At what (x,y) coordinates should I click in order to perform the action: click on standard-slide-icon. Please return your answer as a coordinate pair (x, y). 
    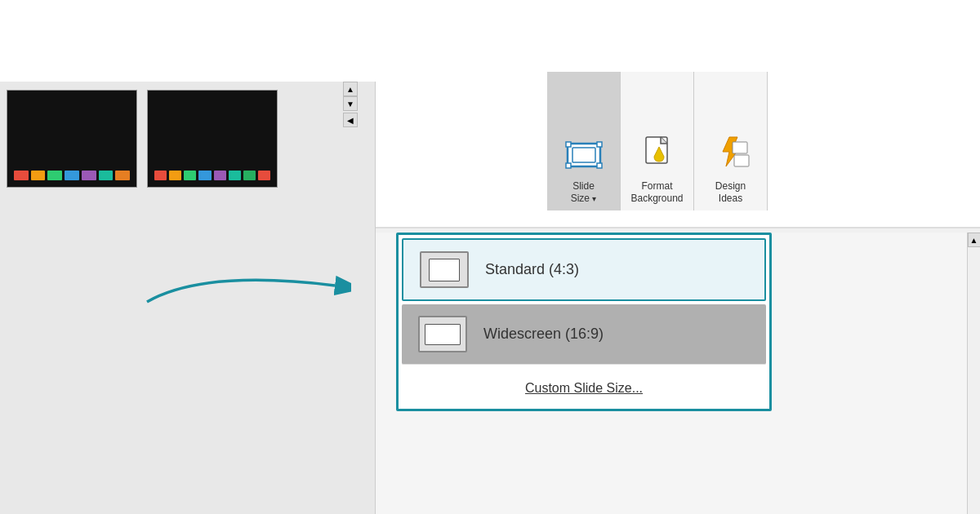
    Looking at the image, I should click on (444, 269).